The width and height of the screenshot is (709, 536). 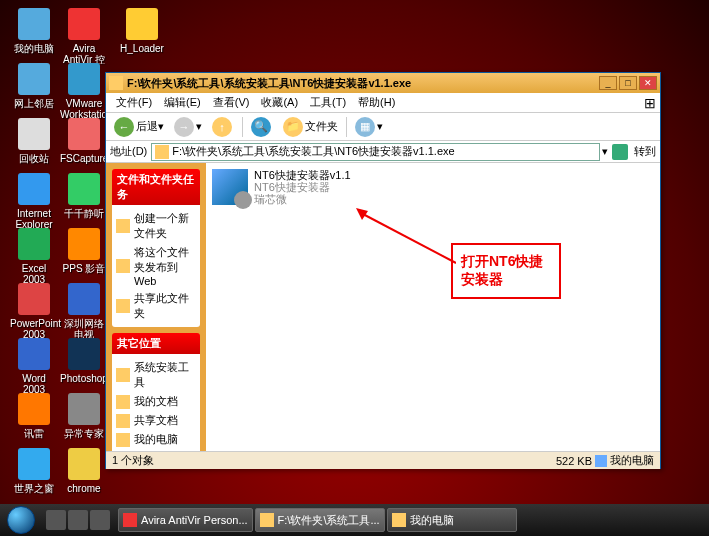 I want to click on maximize-button: □, so click(x=628, y=83).